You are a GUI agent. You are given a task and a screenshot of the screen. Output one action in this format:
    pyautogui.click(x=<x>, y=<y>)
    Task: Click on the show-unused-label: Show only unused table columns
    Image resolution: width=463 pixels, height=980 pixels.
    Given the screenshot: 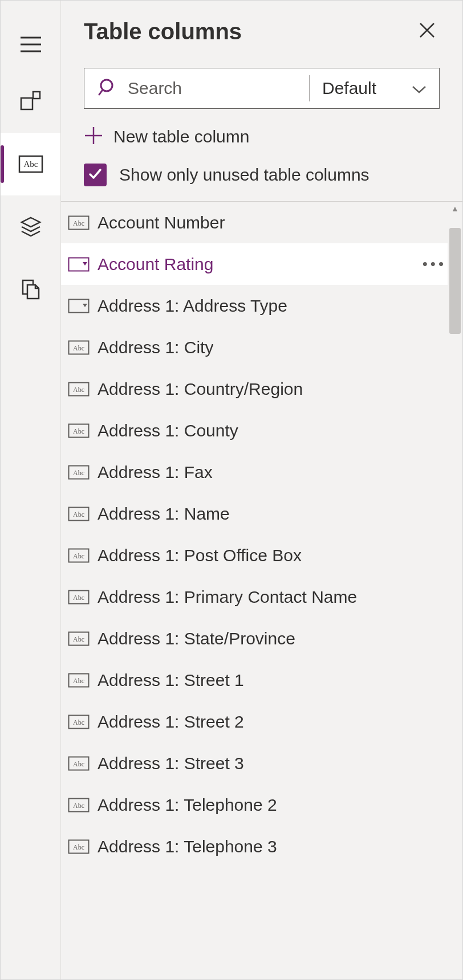 What is the action you would take?
    pyautogui.click(x=244, y=175)
    